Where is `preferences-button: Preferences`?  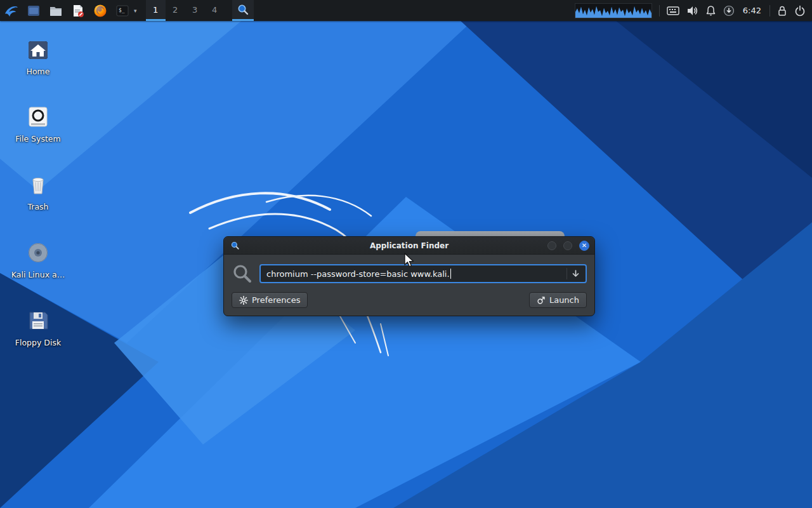 preferences-button: Preferences is located at coordinates (270, 300).